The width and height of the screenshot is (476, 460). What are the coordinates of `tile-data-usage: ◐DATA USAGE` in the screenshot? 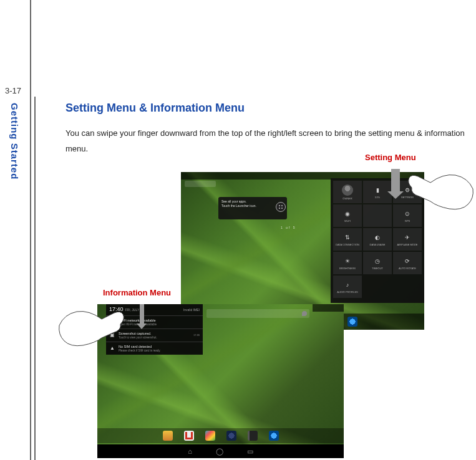 It's located at (377, 239).